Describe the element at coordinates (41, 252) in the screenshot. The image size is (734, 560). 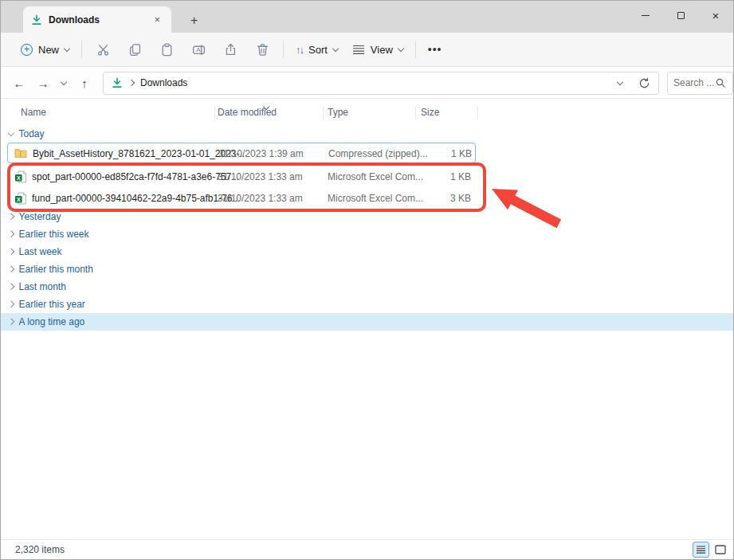
I see `group-label: Last week` at that location.